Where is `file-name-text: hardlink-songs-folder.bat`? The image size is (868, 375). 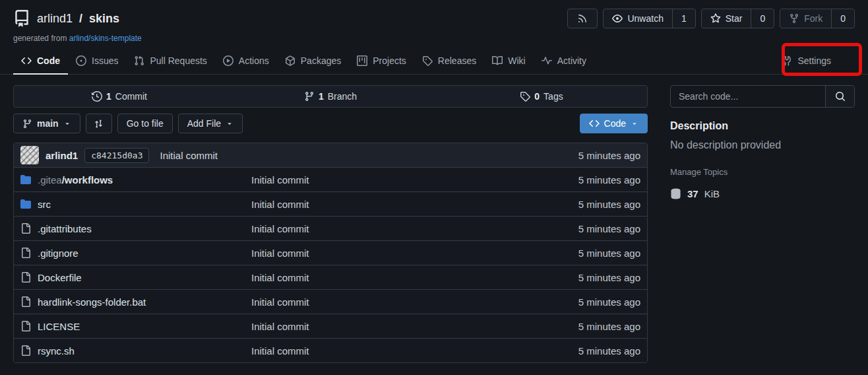
file-name-text: hardlink-songs-folder.bat is located at coordinates (92, 302).